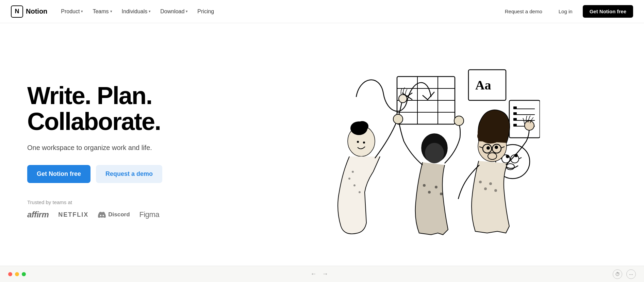 The image size is (644, 282). Describe the element at coordinates (150, 215) in the screenshot. I see `figma-logo: Figma` at that location.